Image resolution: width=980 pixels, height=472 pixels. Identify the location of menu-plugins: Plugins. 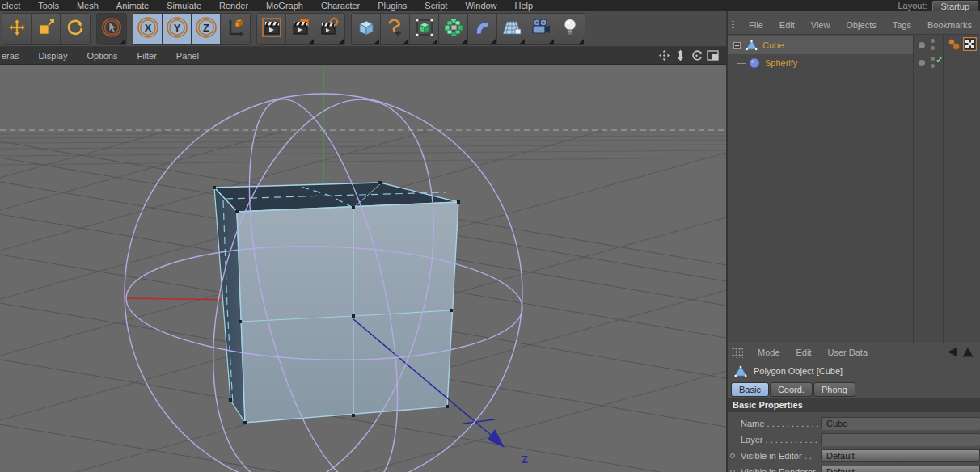
(392, 6).